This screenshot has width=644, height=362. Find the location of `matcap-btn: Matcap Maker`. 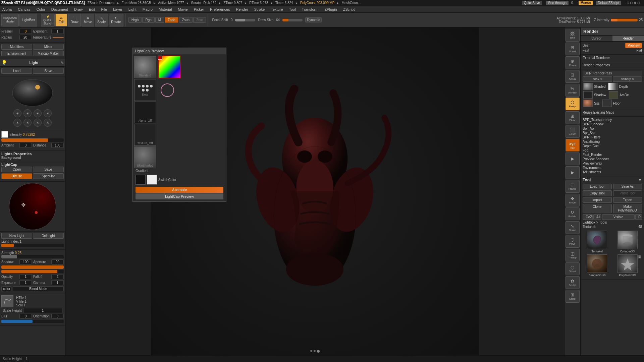

matcap-btn: Matcap Maker is located at coordinates (48, 54).